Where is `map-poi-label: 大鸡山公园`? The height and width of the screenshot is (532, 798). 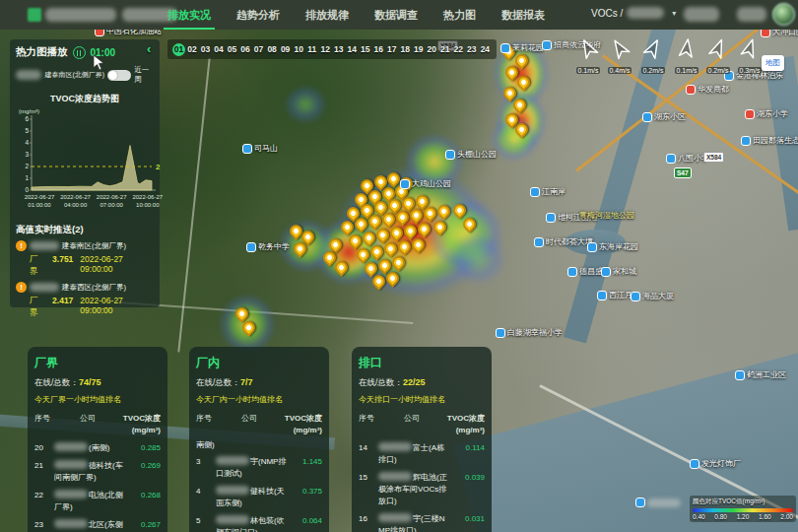
map-poi-label: 大鸡山公园 is located at coordinates (426, 183).